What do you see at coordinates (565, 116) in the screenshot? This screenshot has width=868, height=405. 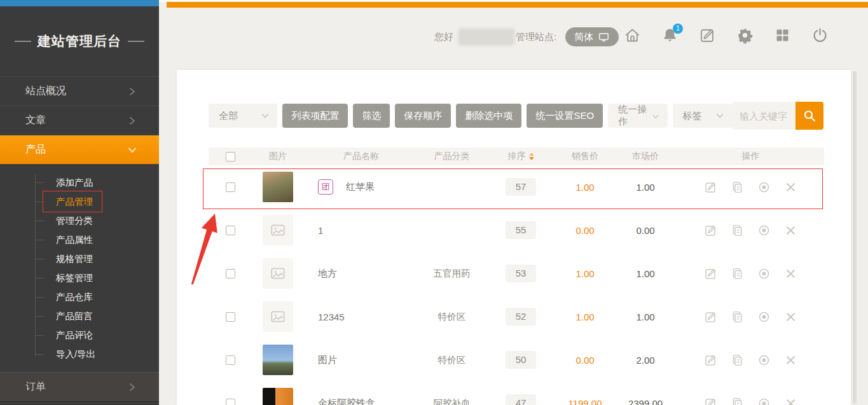 I see `seo-settings-button: 统一设置SEO` at bounding box center [565, 116].